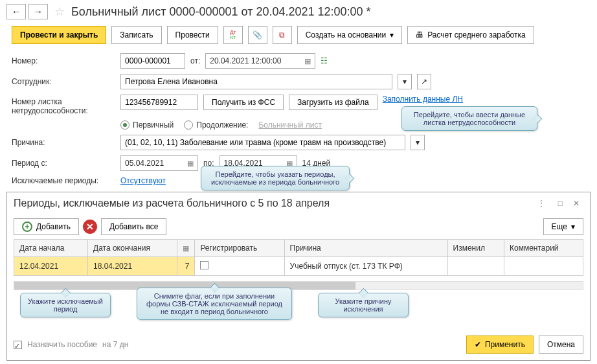 Image resolution: width=597 pixels, height=364 pixels. What do you see at coordinates (193, 35) in the screenshot?
I see `post-button: Провести` at bounding box center [193, 35].